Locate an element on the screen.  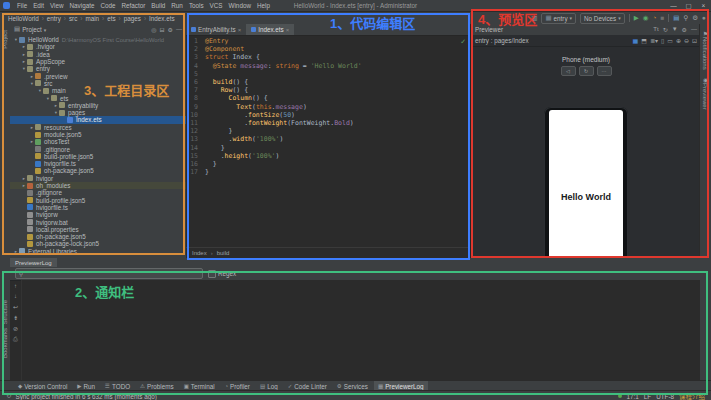
zoom-in-icon: ⊕ is located at coordinates (678, 40).